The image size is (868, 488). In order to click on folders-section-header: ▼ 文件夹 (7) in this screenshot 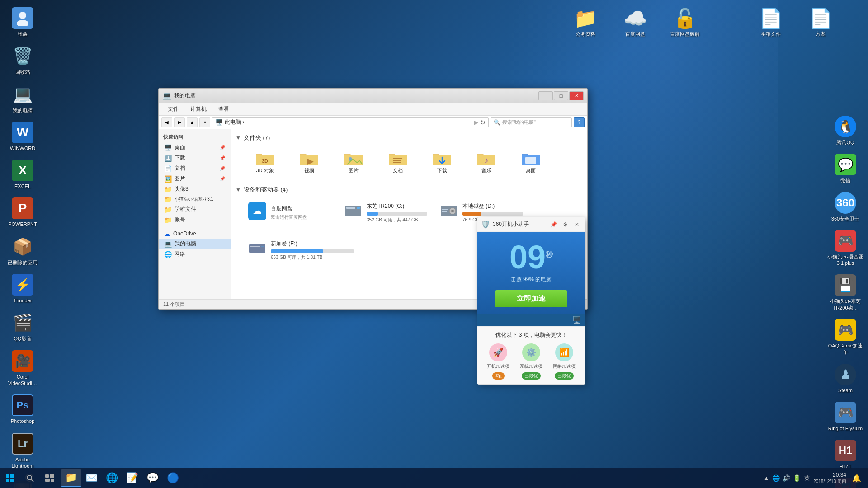, I will do `click(409, 138)`.